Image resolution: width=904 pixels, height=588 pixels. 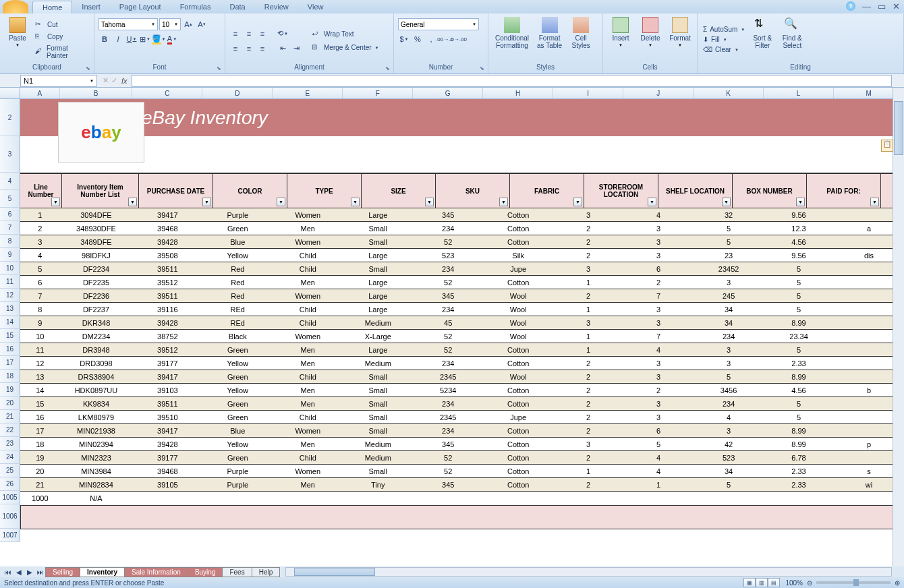 What do you see at coordinates (283, 34) in the screenshot?
I see `orientation-button: ⟲▼` at bounding box center [283, 34].